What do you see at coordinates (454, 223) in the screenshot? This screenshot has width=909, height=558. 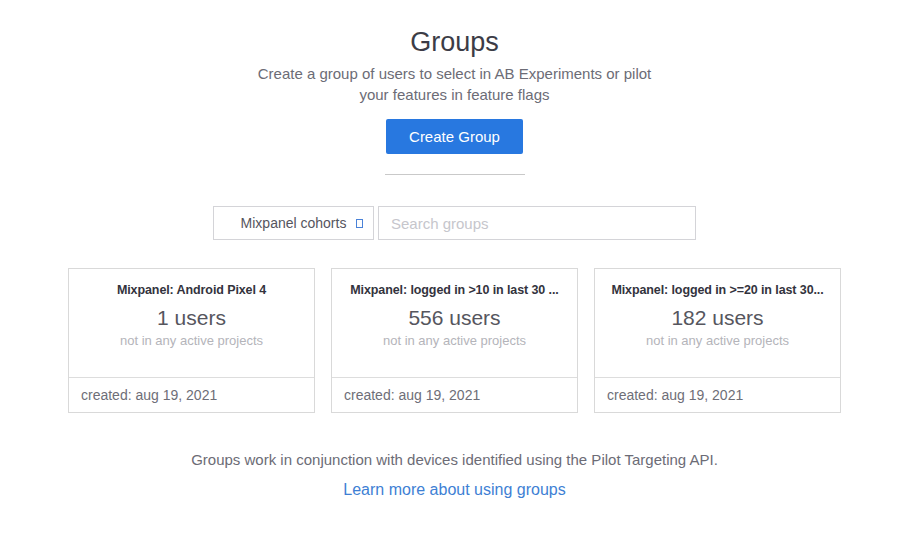 I see `filters-row: Mixpanel cohorts` at bounding box center [454, 223].